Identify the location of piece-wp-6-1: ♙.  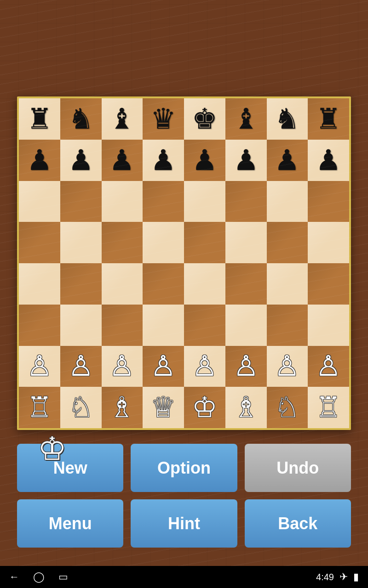
(81, 366).